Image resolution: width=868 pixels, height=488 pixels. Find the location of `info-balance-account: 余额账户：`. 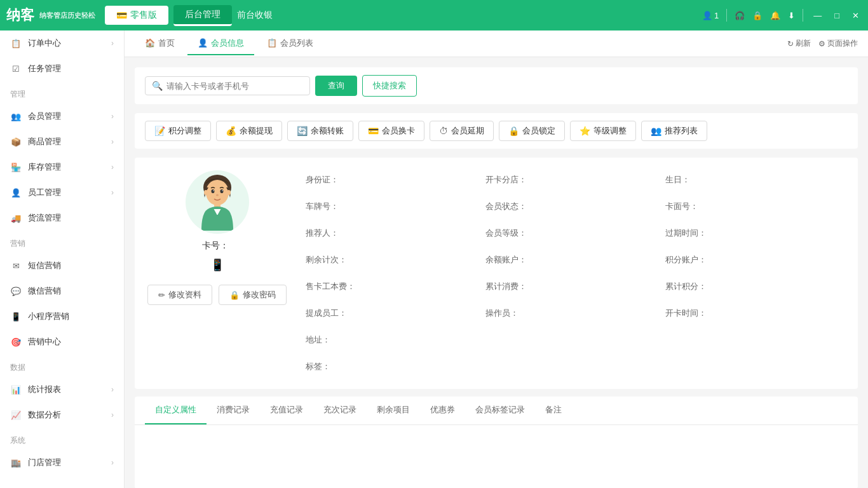

info-balance-account: 余额账户： is located at coordinates (576, 260).